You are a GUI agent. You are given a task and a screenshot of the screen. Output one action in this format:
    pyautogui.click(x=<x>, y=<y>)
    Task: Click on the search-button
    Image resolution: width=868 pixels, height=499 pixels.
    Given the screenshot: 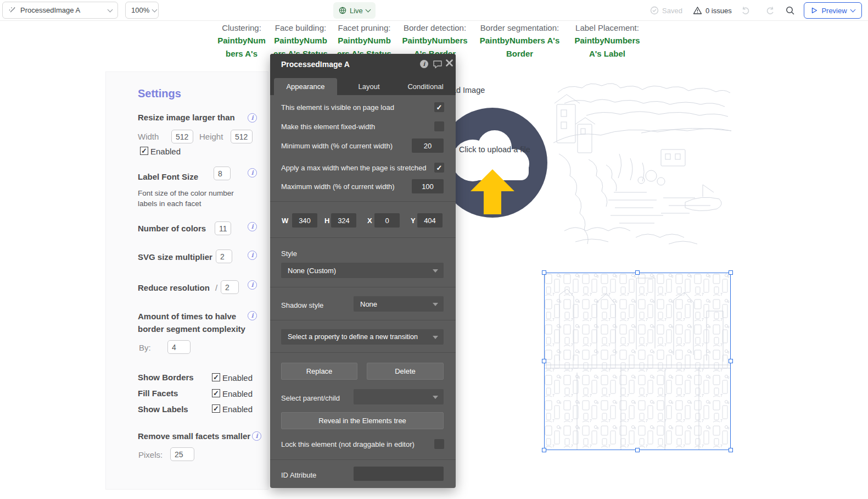 What is the action you would take?
    pyautogui.click(x=790, y=10)
    